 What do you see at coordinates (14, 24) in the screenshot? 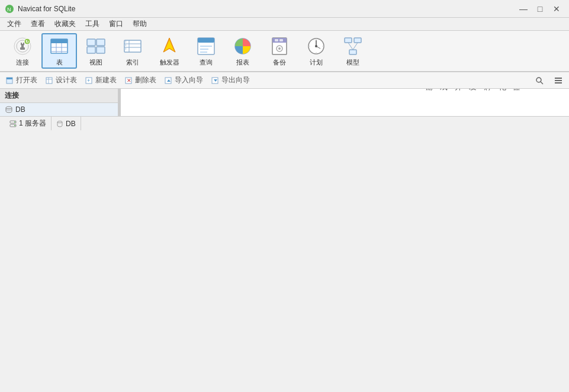
I see `menu-file: 文件` at bounding box center [14, 24].